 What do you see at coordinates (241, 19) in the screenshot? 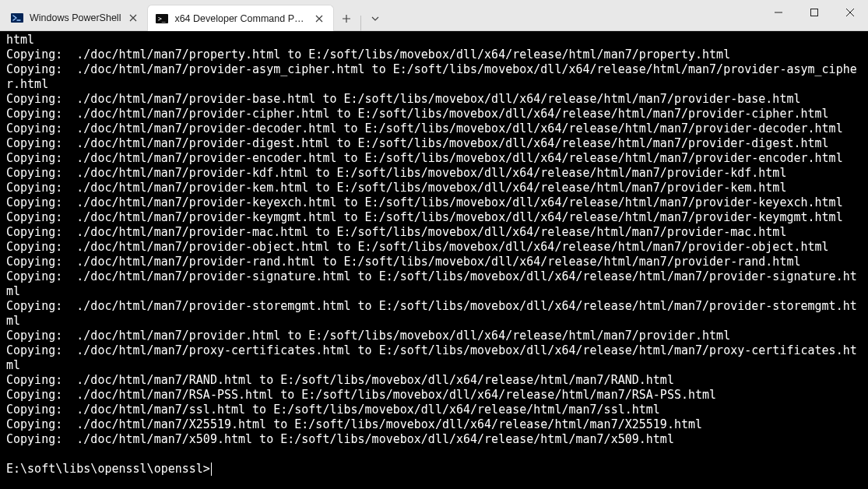
I see `tab-label: x64 Developer Command Prom` at bounding box center [241, 19].